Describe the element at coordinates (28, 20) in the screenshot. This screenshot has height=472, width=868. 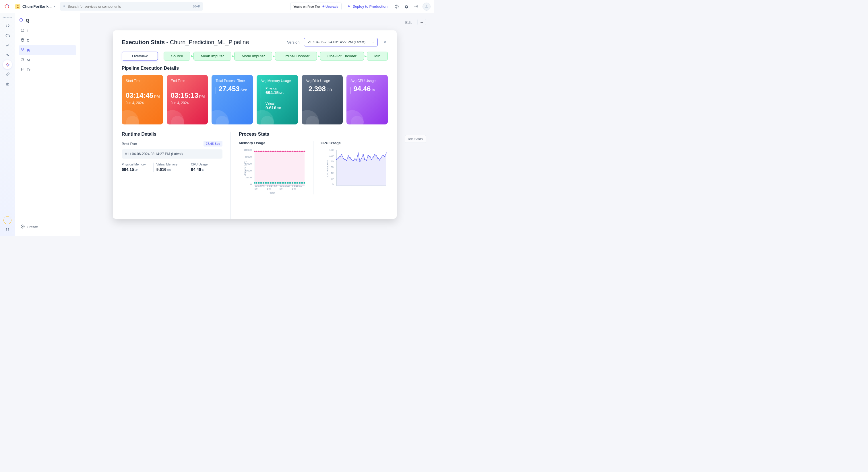
I see `sidenav-title: Q` at that location.